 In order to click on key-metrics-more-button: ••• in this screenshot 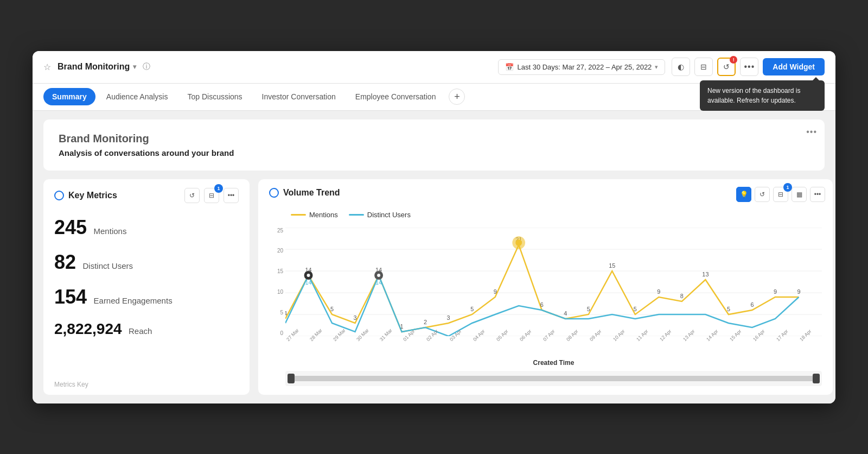, I will do `click(231, 196)`.